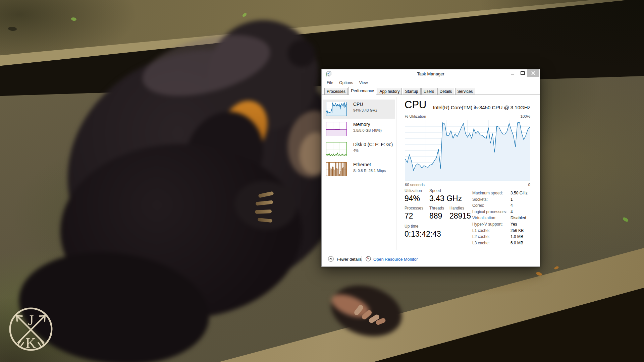 This screenshot has width=644, height=362. What do you see at coordinates (412, 92) in the screenshot?
I see `tab-startup: Startup` at bounding box center [412, 92].